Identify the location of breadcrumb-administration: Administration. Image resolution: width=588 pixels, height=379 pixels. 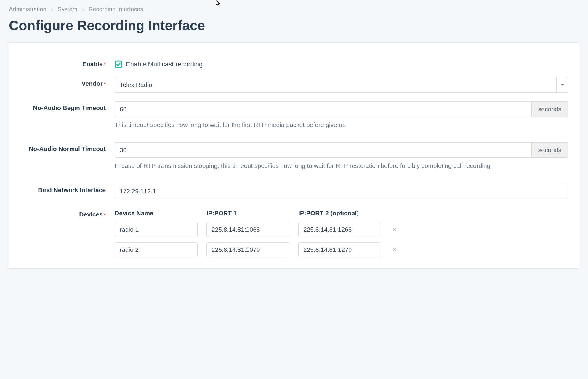
(28, 9).